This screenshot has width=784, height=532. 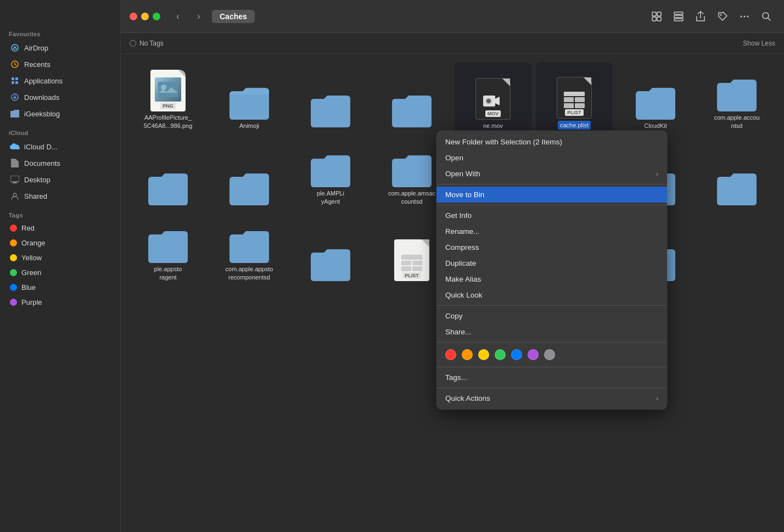 I want to click on show-less-button: Show Less, so click(x=759, y=43).